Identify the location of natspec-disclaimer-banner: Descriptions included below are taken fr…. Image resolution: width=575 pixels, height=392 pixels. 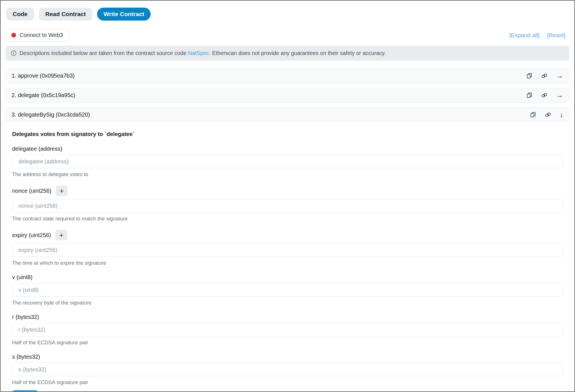
(288, 53).